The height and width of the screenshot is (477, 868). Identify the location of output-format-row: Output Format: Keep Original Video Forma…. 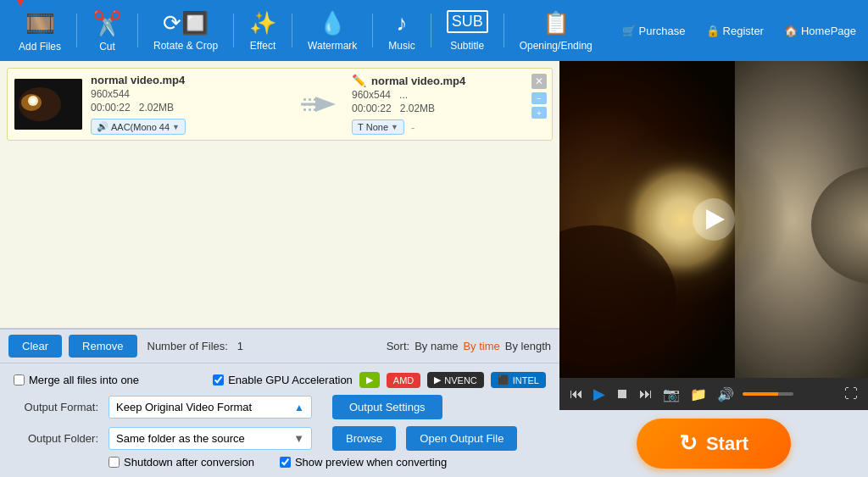
(280, 407).